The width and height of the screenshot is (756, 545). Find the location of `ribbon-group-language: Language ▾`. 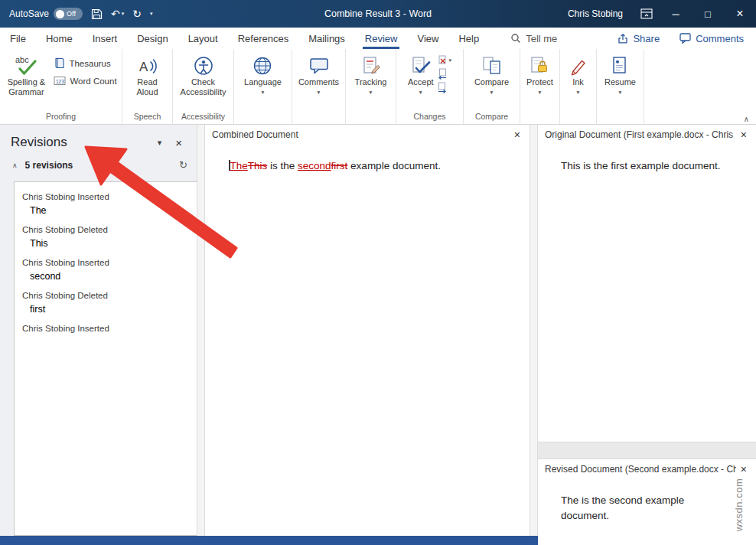

ribbon-group-language: Language ▾ is located at coordinates (263, 86).